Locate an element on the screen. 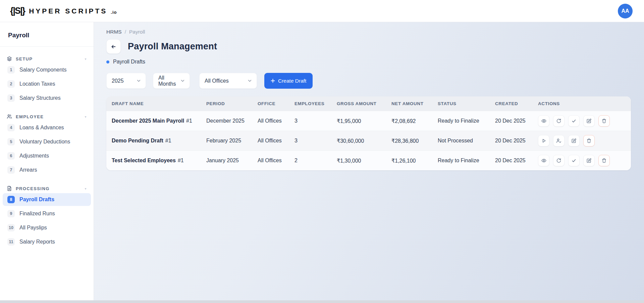 Image resolution: width=644 pixels, height=303 pixels. table-row: Test Selected Employees#1 January 2025 A… is located at coordinates (369, 161).